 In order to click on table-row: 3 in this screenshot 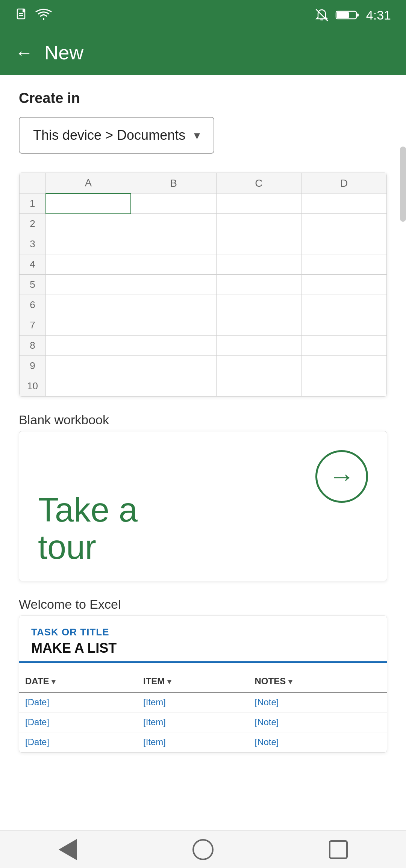, I will do `click(203, 244)`.